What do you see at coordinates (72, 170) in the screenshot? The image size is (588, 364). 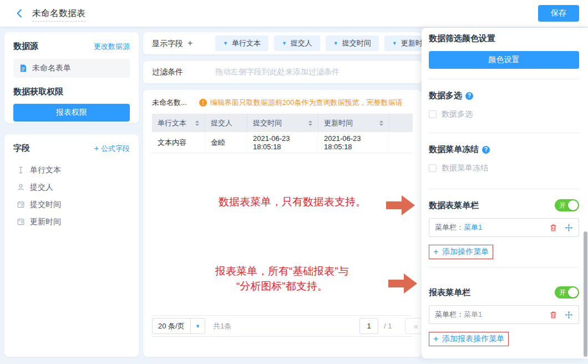 I see `field-item: 单行文本` at bounding box center [72, 170].